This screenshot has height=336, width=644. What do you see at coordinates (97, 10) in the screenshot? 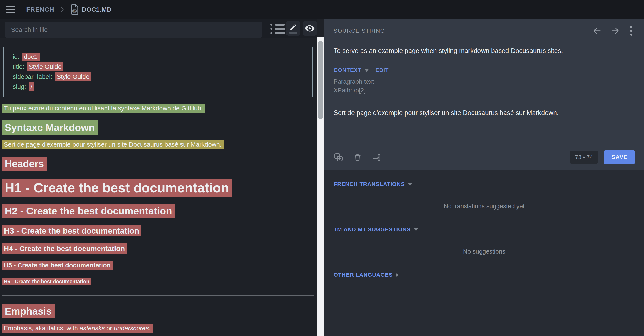
I see `breadcrumb-file-name: DOC1.MD` at bounding box center [97, 10].